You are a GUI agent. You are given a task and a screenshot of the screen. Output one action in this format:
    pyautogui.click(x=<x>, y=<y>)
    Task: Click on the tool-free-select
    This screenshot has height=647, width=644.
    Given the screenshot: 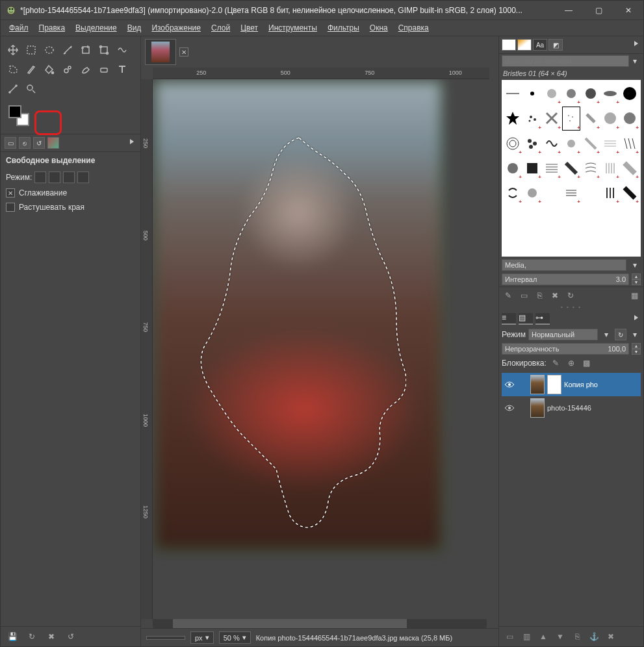 What is the action you would take?
    pyautogui.click(x=13, y=70)
    